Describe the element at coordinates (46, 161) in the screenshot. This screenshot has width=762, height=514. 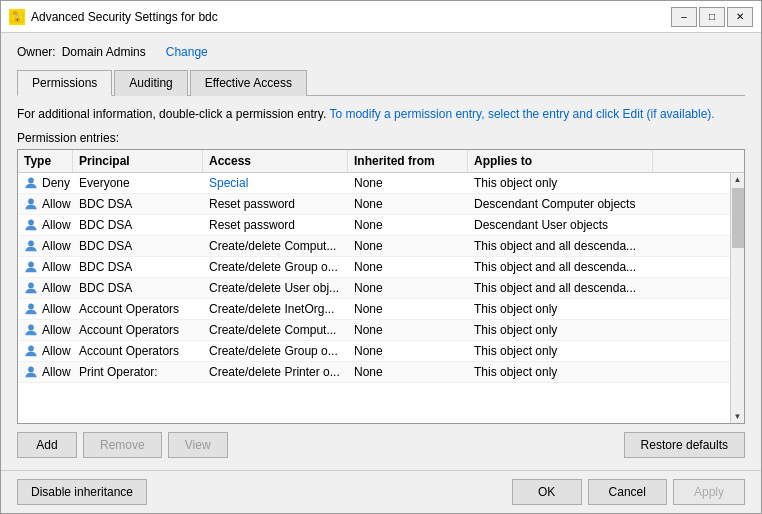
I see `col-type: Type` at that location.